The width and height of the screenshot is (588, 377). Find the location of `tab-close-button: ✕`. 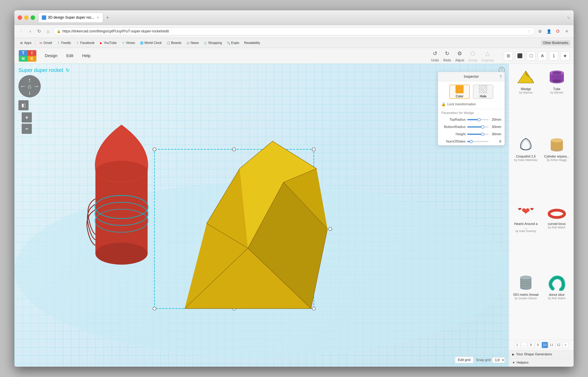

tab-close-button: ✕ is located at coordinates (98, 18).